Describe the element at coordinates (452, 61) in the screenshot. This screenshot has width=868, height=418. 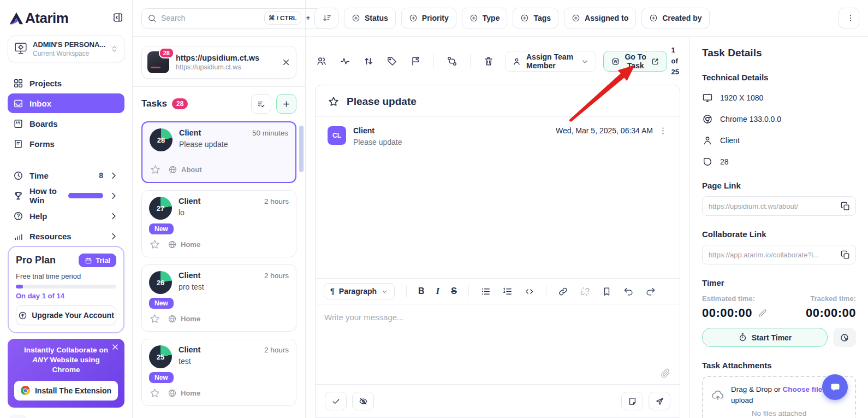
I see `git-compare-icon` at that location.